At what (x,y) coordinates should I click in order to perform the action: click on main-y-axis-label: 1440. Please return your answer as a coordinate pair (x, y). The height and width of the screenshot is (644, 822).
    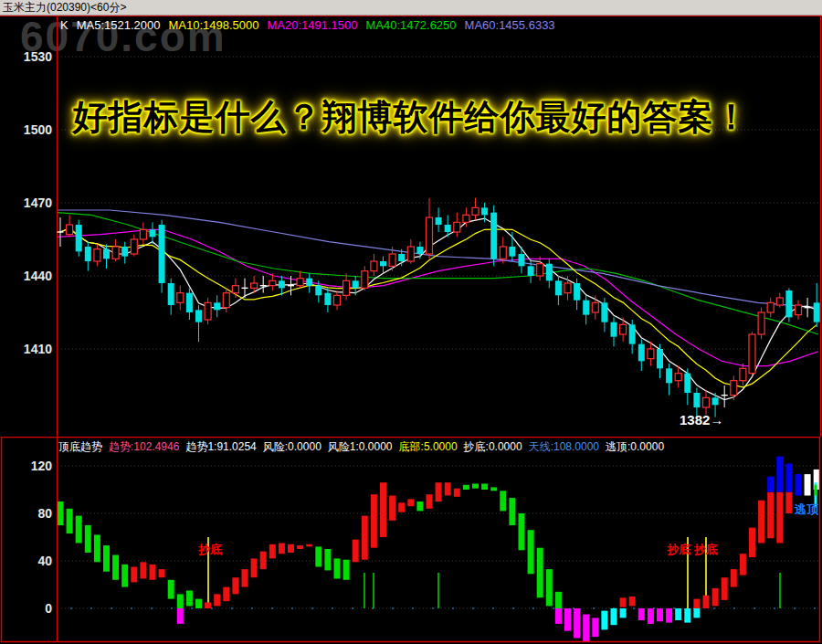
    Looking at the image, I should click on (38, 276).